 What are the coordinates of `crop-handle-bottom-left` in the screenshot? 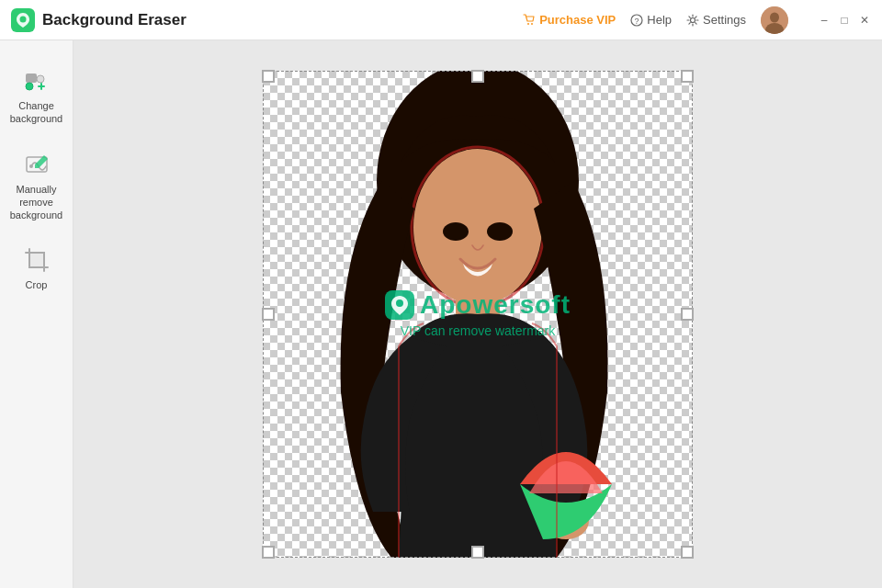 It's located at (268, 552).